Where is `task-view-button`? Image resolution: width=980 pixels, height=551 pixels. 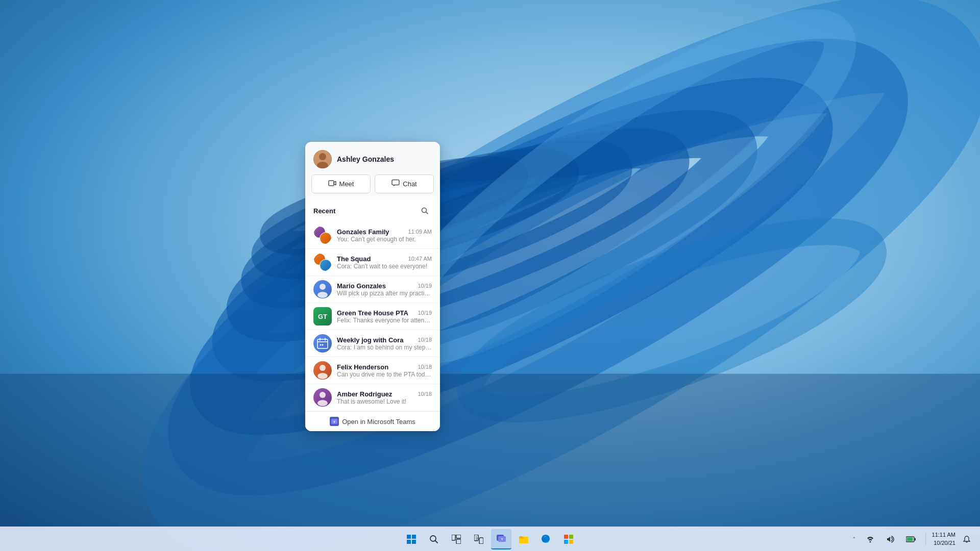
task-view-button is located at coordinates (456, 539).